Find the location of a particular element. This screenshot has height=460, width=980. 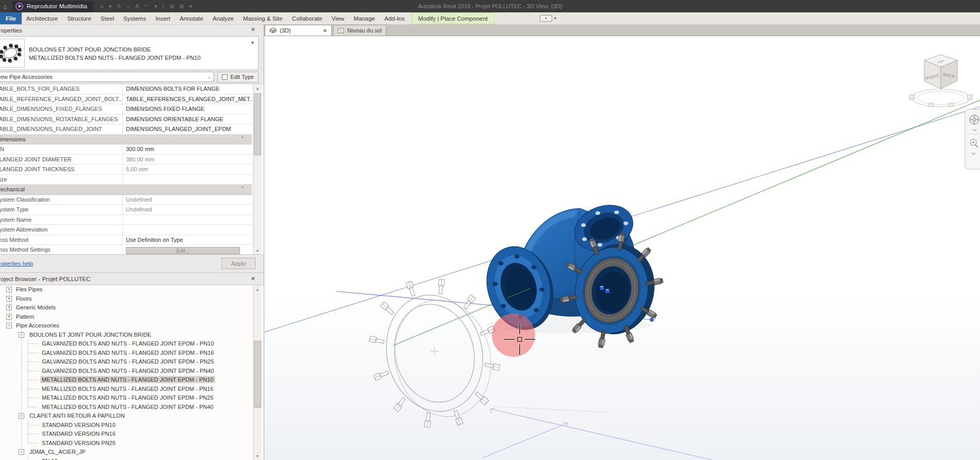

property-value: 5.00 mm is located at coordinates (187, 169).